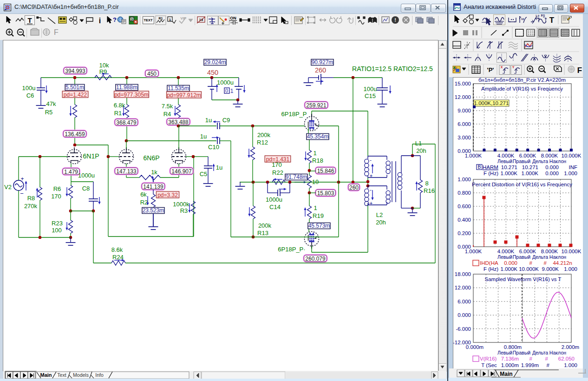 Image resolution: width=588 pixels, height=381 pixels. I want to click on svg-text: R5, so click(49, 112).